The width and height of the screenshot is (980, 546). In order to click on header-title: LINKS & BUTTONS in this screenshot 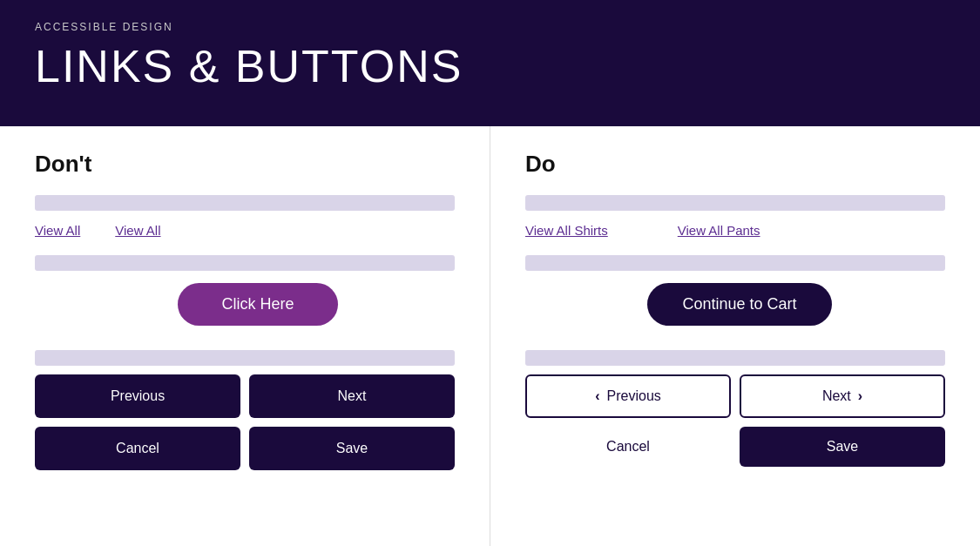, I will do `click(490, 66)`.